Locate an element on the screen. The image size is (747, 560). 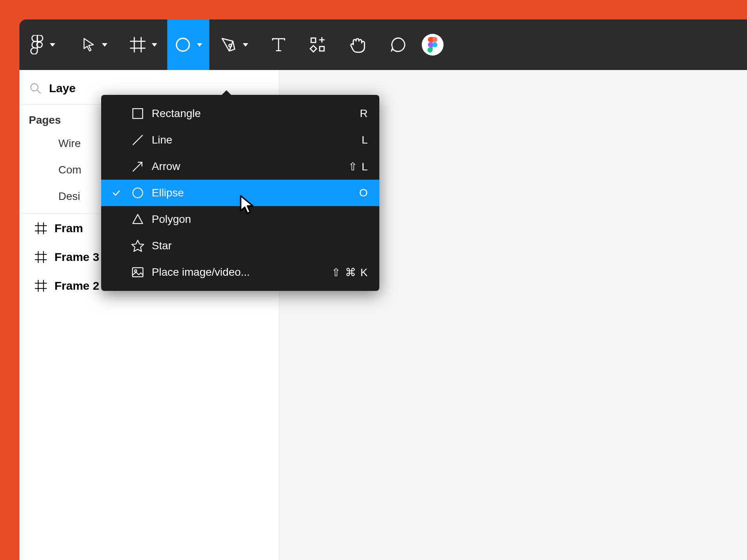
pointer-icon is located at coordinates (89, 45).